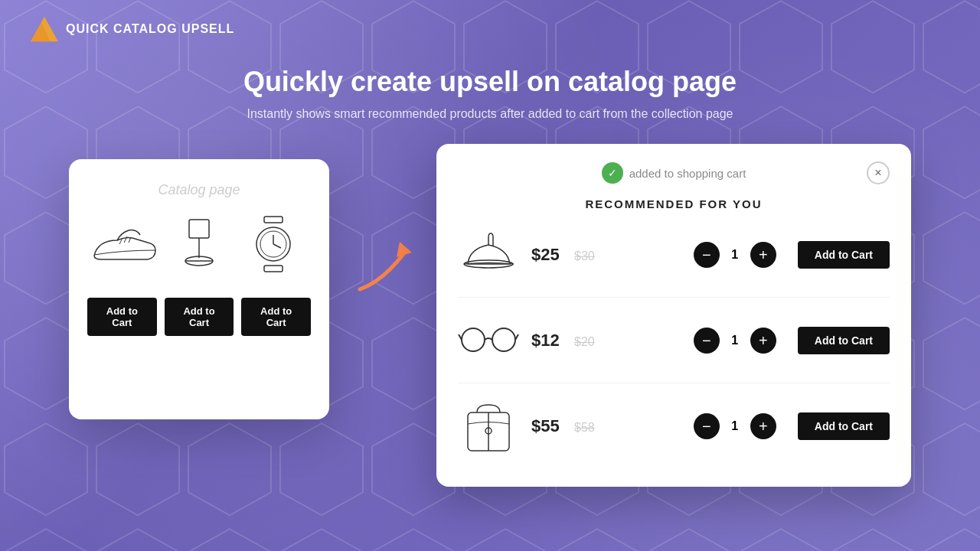 The height and width of the screenshot is (551, 980). What do you see at coordinates (577, 341) in the screenshot?
I see `price-area-2: $12 $20` at bounding box center [577, 341].